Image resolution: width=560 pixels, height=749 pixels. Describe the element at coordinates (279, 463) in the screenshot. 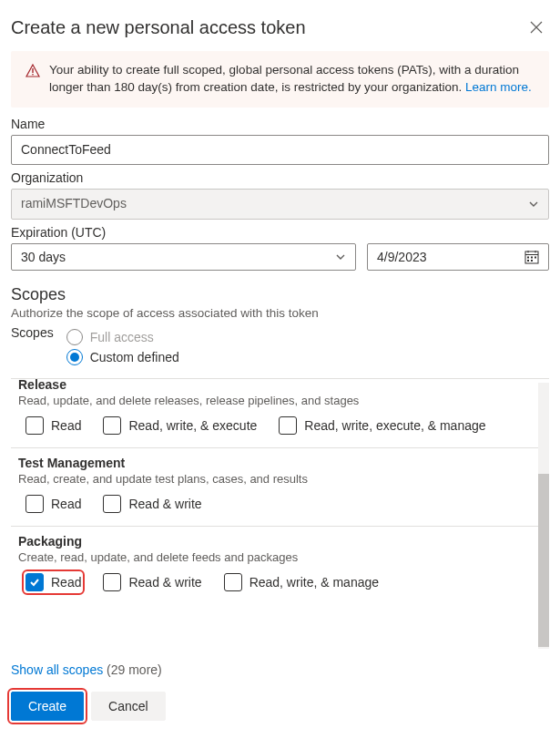

I see `scope-group-title: Test Management` at that location.